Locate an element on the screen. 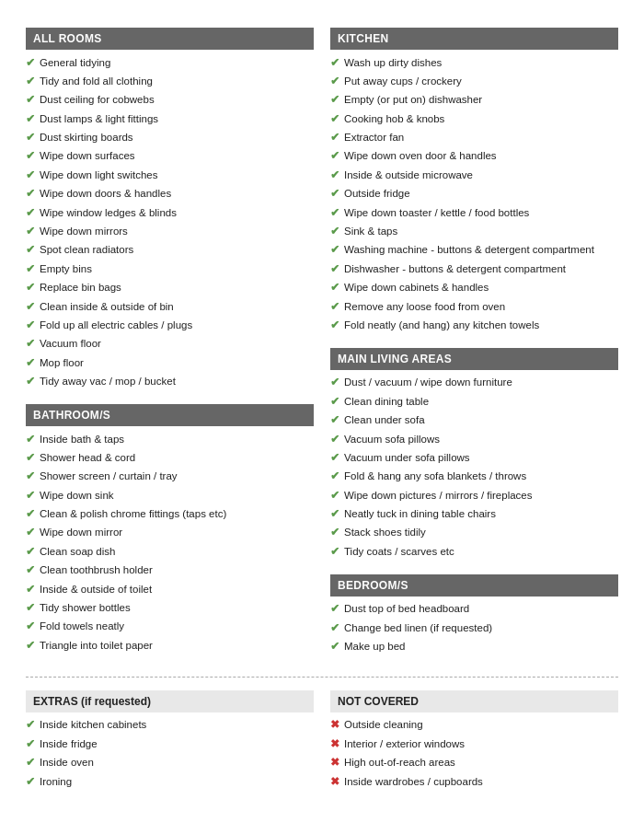 The image size is (644, 834). list-item-text: Fold & hang any sofa blankets / throws is located at coordinates (435, 477).